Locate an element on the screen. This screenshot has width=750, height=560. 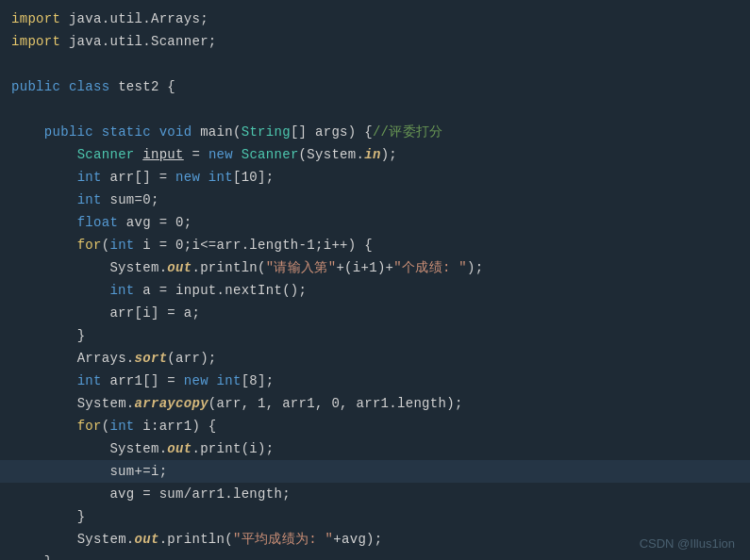
code-line: System.out.print(i); is located at coordinates (375, 449).